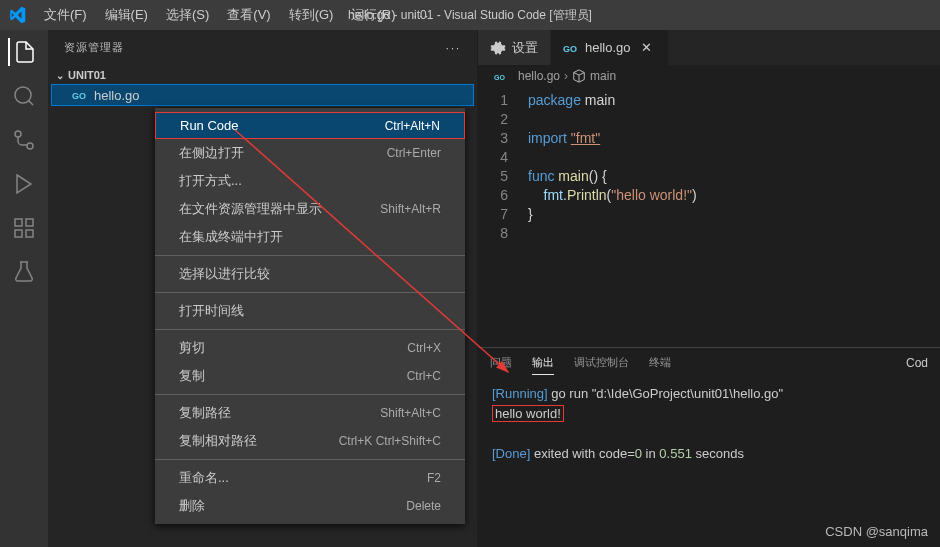 Image resolution: width=940 pixels, height=547 pixels. Describe the element at coordinates (503, 176) in the screenshot. I see `line-number: 5` at that location.